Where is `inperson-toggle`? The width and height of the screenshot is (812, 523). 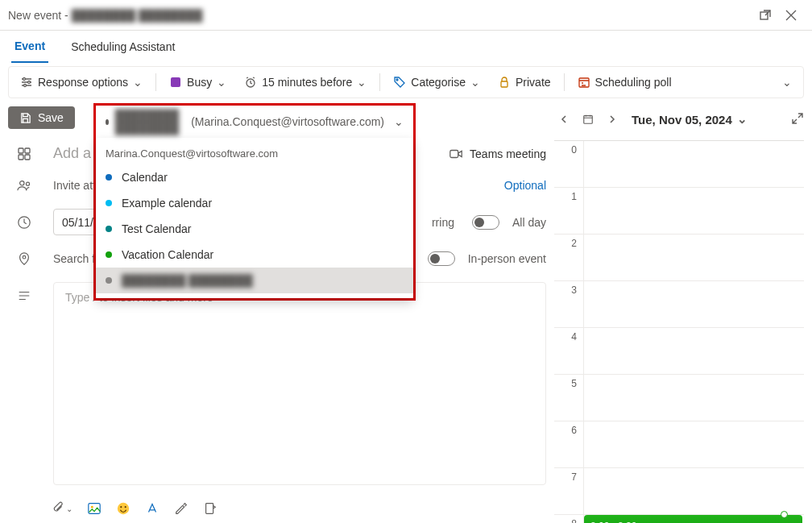
inperson-toggle is located at coordinates (441, 259).